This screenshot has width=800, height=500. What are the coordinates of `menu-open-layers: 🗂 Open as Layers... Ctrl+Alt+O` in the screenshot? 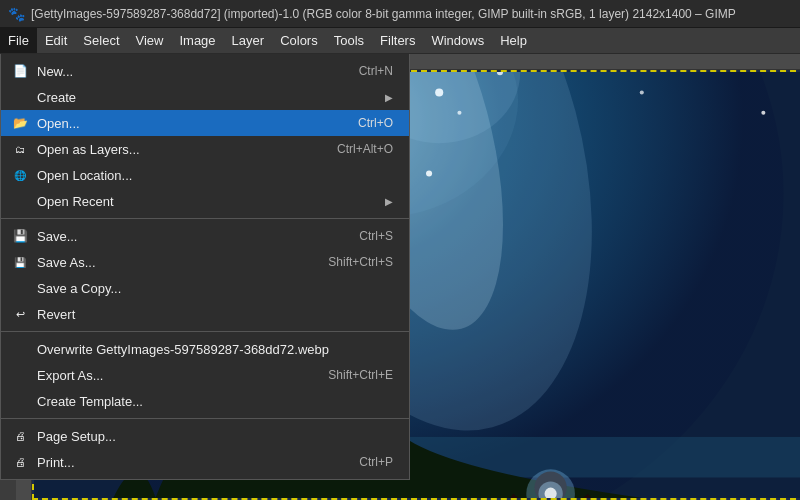 It's located at (205, 149).